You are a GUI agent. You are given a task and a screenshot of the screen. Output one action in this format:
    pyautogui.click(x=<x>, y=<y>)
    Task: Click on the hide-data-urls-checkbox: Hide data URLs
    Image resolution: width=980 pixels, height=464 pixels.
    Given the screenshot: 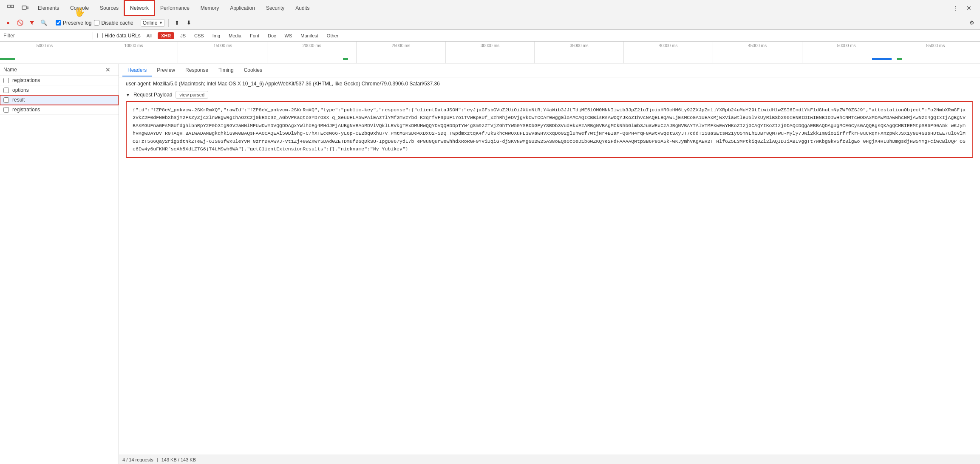 What is the action you would take?
    pyautogui.click(x=119, y=36)
    